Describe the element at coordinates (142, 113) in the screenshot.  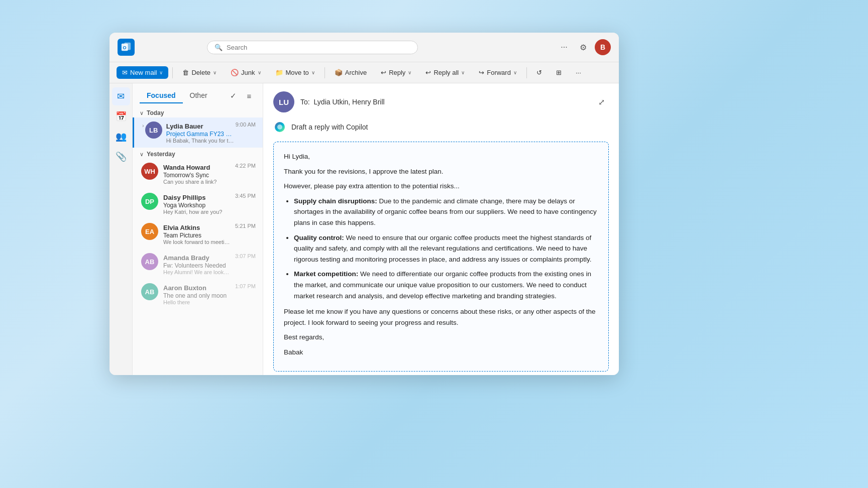
I see `today-chevron-icon: ∨` at that location.